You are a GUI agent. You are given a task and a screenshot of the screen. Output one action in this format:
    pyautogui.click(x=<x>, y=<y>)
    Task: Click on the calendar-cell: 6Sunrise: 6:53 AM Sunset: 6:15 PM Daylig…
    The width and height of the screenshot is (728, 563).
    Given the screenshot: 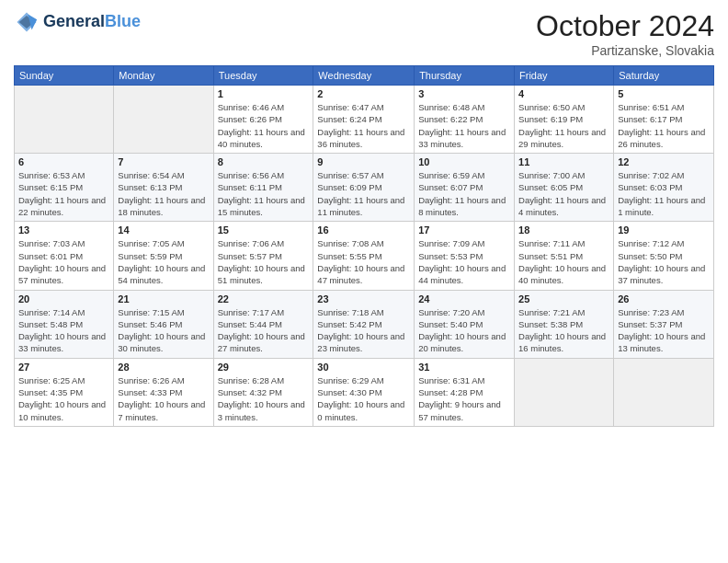 What is the action you would take?
    pyautogui.click(x=64, y=188)
    